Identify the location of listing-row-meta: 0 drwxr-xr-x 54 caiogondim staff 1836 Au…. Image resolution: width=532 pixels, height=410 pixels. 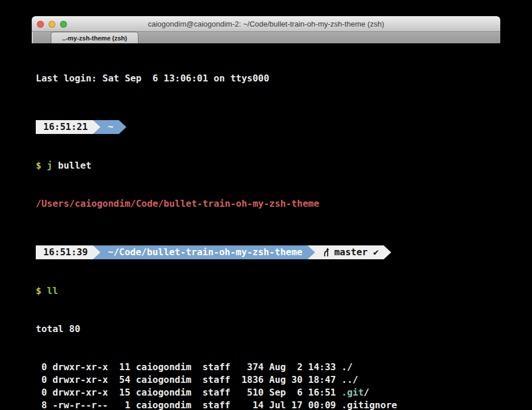
(189, 380).